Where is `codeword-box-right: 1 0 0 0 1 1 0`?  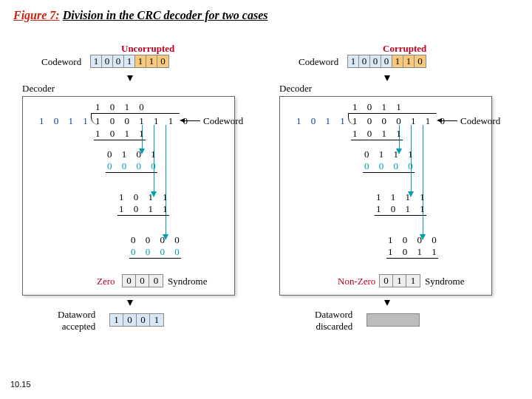
codeword-box-right: 1 0 0 0 1 1 0 is located at coordinates (387, 61).